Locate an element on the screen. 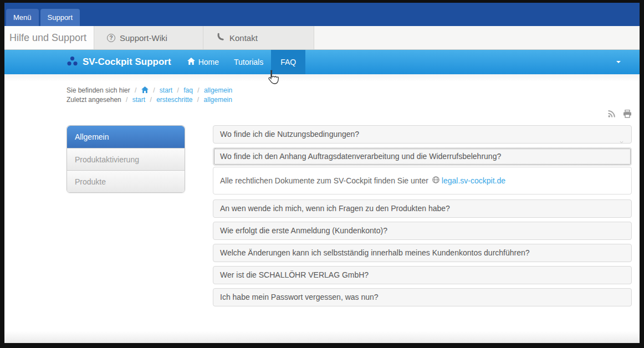 The height and width of the screenshot is (348, 644). breadcrumb-link-faq: faq is located at coordinates (188, 90).